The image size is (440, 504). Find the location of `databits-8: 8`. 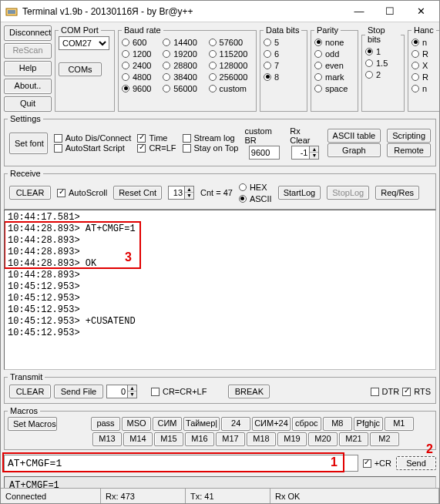

databits-8: 8 is located at coordinates (284, 77).